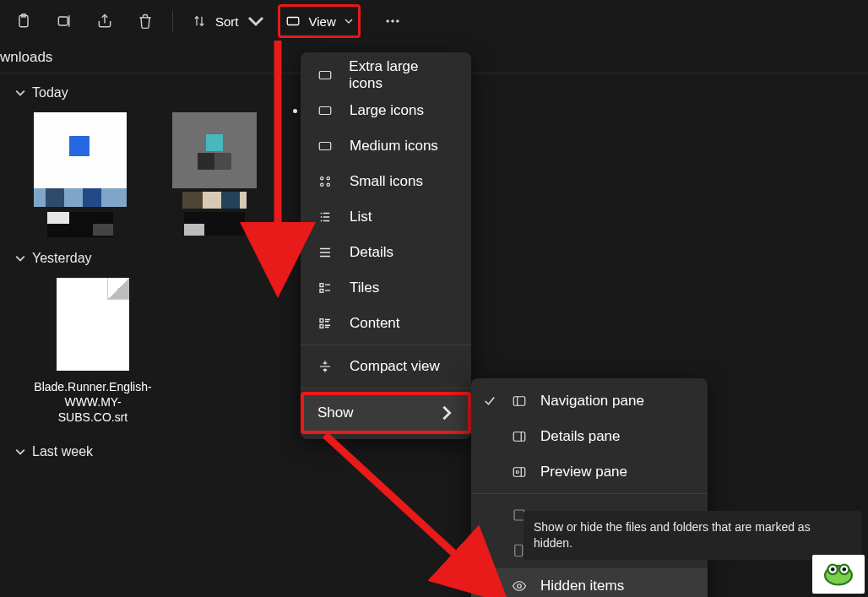 The width and height of the screenshot is (868, 597). What do you see at coordinates (62, 452) in the screenshot?
I see `group-label: Last week` at bounding box center [62, 452].